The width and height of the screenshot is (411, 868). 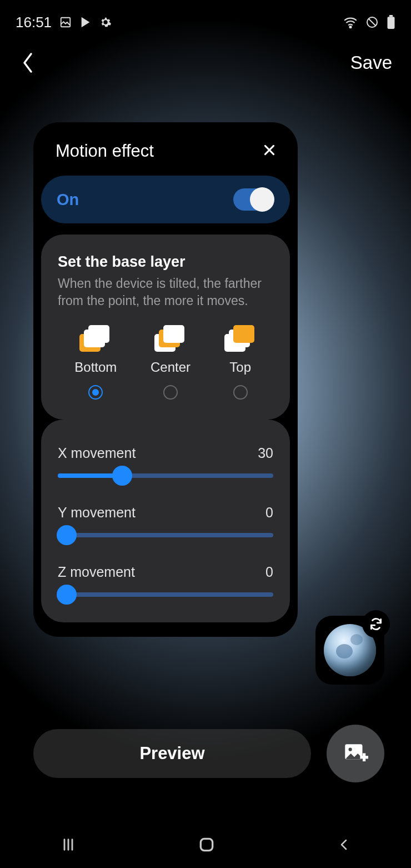 What do you see at coordinates (376, 624) in the screenshot?
I see `refresh-button` at bounding box center [376, 624].